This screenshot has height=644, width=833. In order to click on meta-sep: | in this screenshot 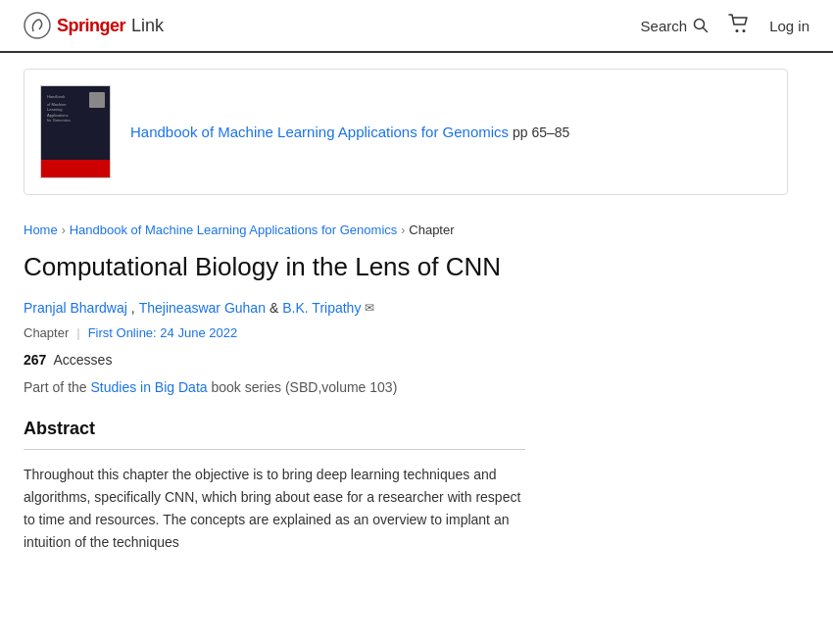, I will do `click(78, 333)`.